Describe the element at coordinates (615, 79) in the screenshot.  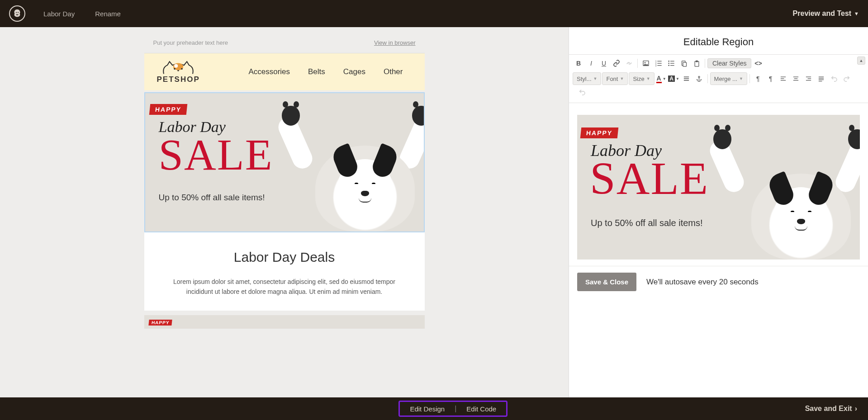
I see `font-dropdown: Font▼` at that location.